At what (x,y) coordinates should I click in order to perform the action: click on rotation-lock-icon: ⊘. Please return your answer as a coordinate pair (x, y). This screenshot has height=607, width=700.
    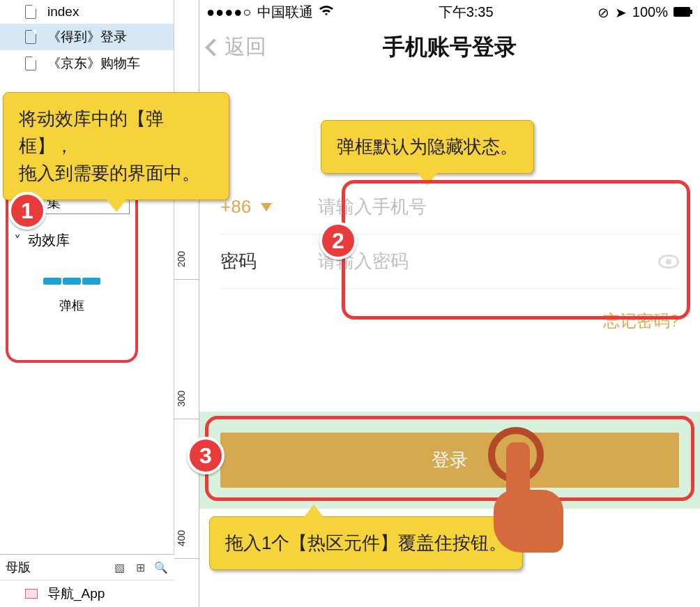
    Looking at the image, I should click on (604, 13).